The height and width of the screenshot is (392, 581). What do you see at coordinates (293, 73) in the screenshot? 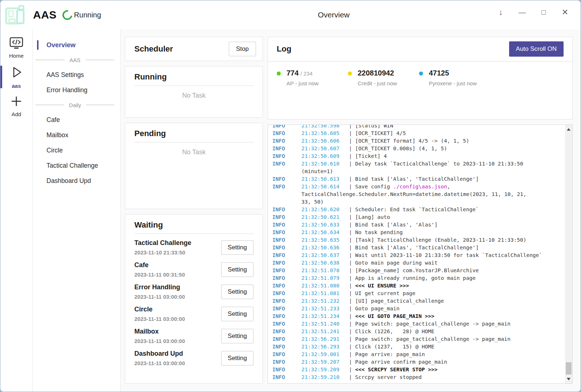
I see `stat-value: 774` at bounding box center [293, 73].